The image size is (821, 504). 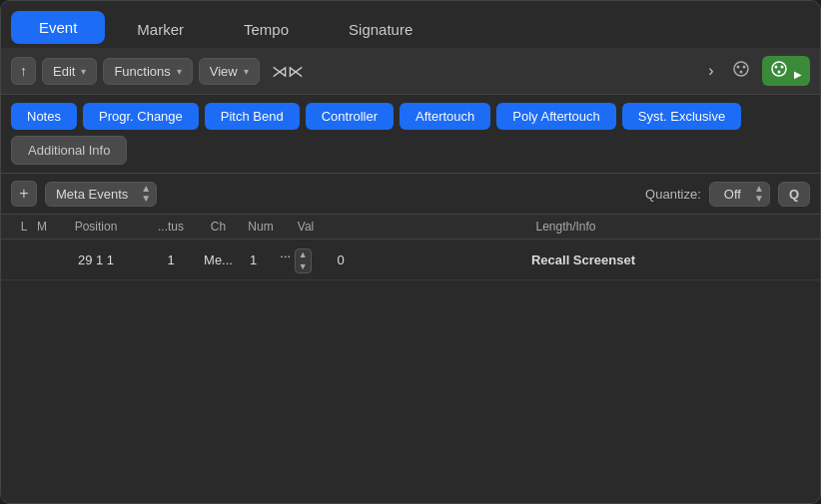 I want to click on palette-button, so click(x=741, y=71).